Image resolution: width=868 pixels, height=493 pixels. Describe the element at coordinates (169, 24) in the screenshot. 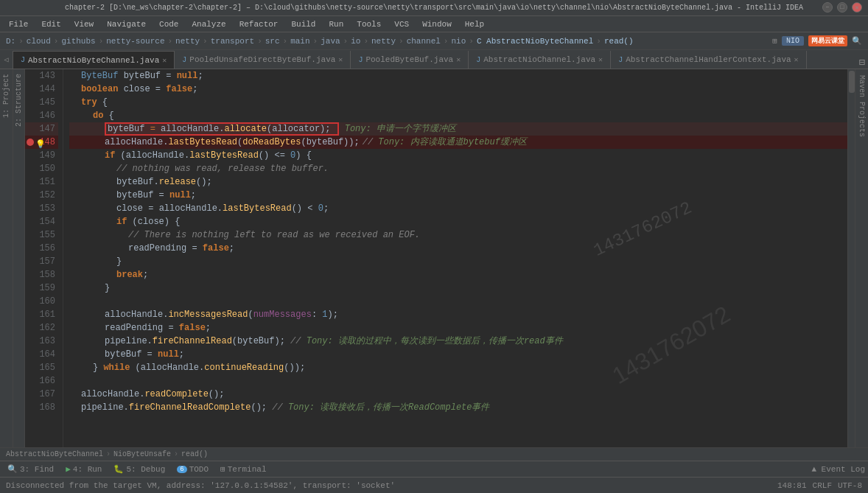

I see `menu-code: Code` at that location.